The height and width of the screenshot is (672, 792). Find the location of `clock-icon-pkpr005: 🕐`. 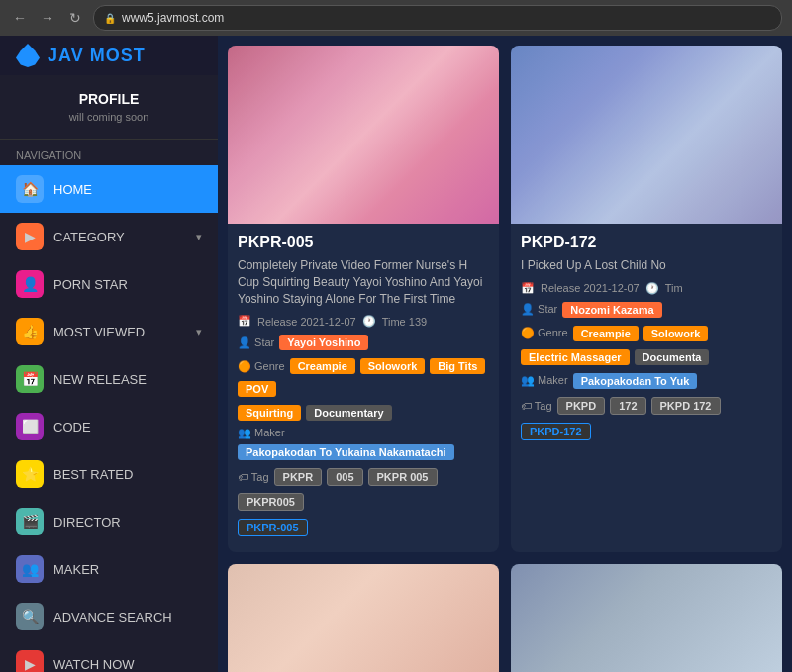

clock-icon-pkpr005: 🕐 is located at coordinates (369, 321).